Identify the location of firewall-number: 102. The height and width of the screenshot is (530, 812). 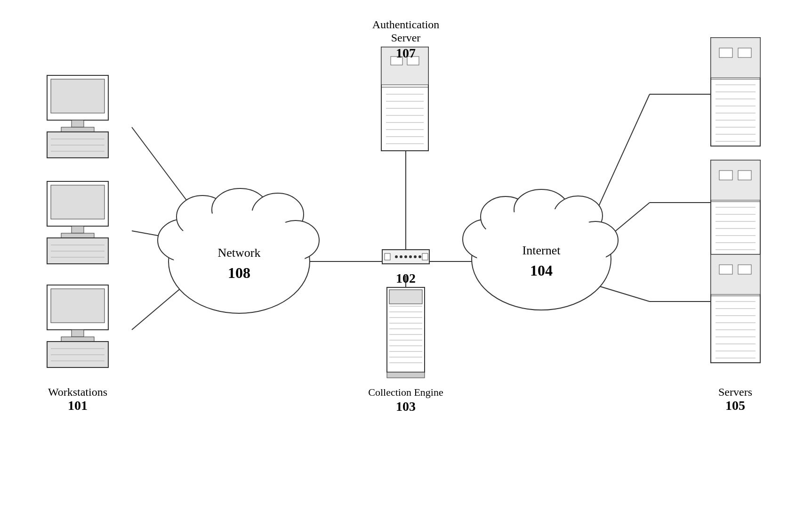
(406, 278).